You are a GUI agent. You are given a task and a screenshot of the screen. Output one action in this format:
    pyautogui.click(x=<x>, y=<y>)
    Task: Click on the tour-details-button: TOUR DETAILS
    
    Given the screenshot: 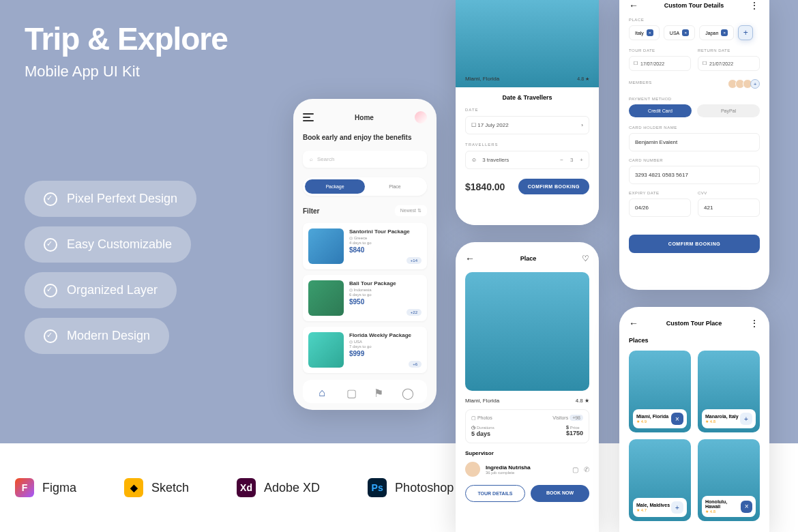 What is the action you would take?
    pyautogui.click(x=495, y=494)
    